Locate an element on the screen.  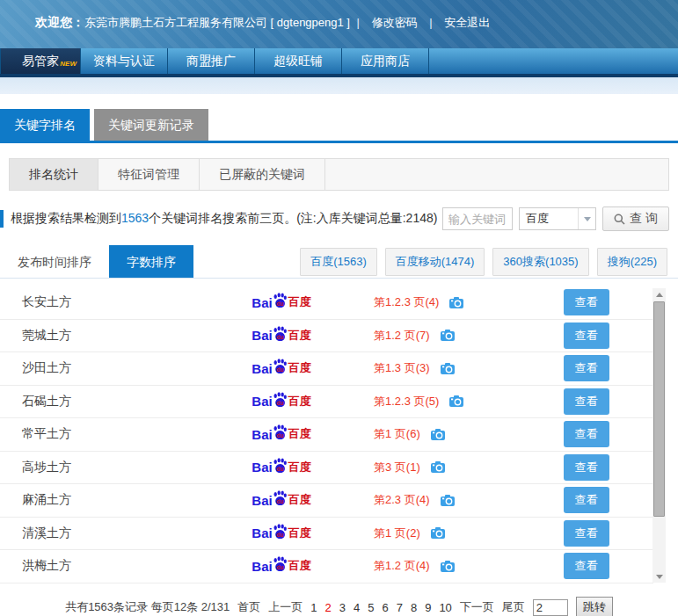
keyword-search-input is located at coordinates (478, 219).